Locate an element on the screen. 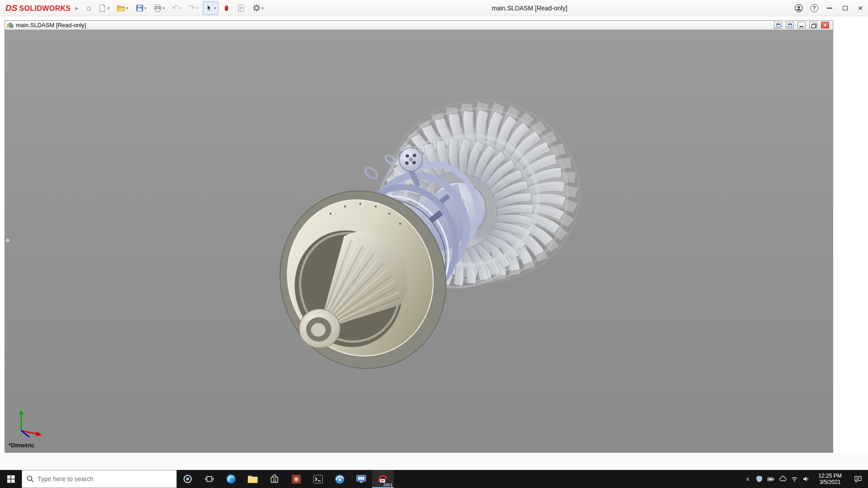 Image resolution: width=868 pixels, height=488 pixels. speaker-icon is located at coordinates (807, 479).